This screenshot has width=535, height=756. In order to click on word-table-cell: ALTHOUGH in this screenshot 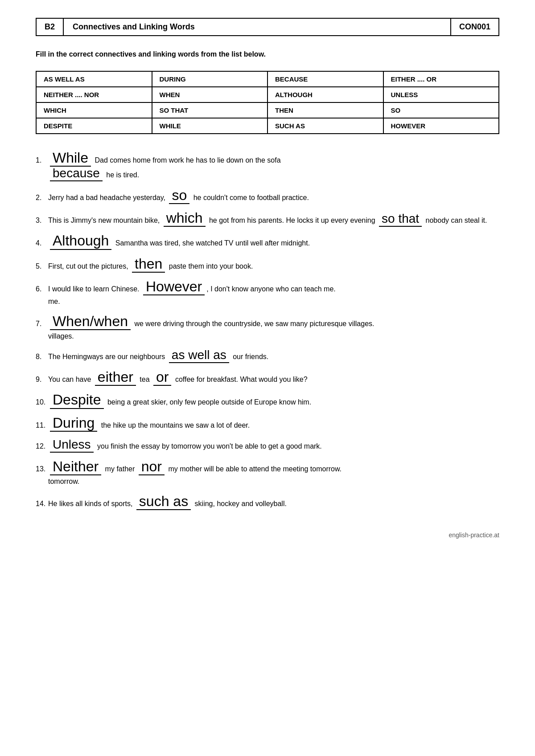, I will do `click(325, 94)`.